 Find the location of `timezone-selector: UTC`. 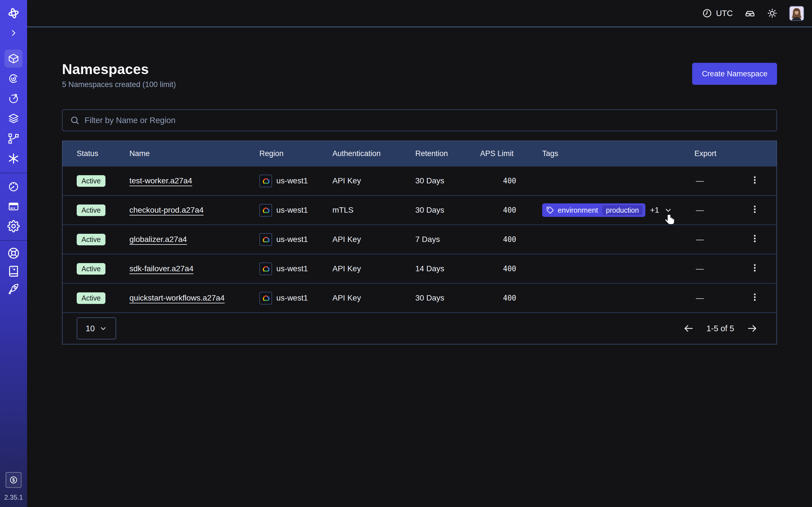

timezone-selector: UTC is located at coordinates (717, 13).